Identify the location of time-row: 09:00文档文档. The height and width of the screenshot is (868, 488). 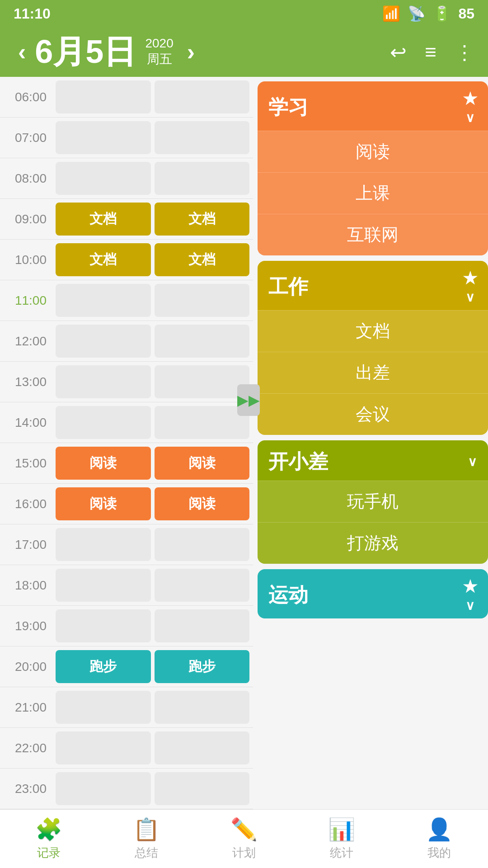
(127, 219).